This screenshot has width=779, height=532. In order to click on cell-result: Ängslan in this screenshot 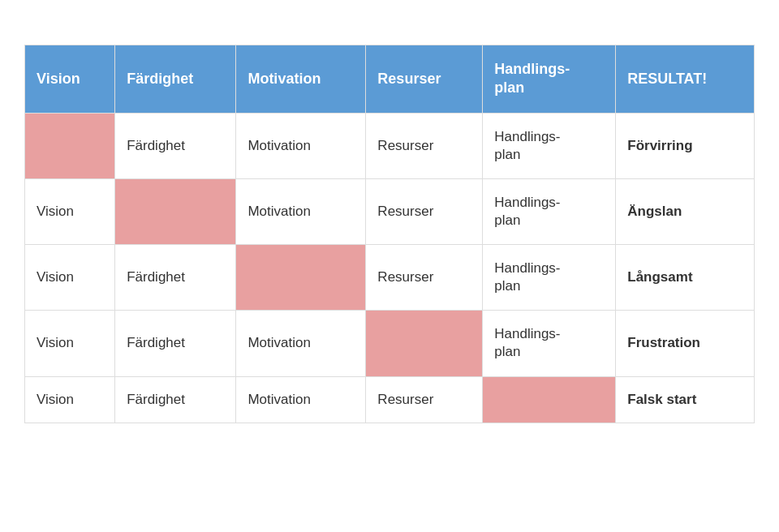, I will do `click(685, 211)`.